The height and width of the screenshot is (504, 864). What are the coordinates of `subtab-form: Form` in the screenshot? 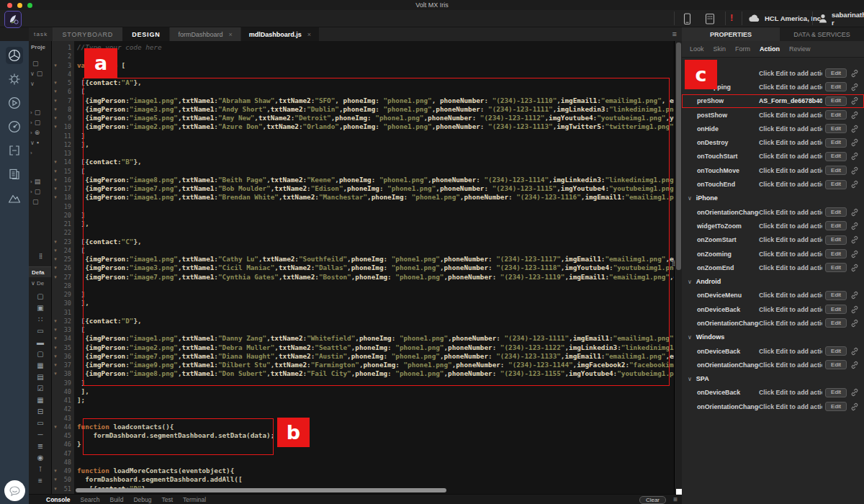 It's located at (743, 49).